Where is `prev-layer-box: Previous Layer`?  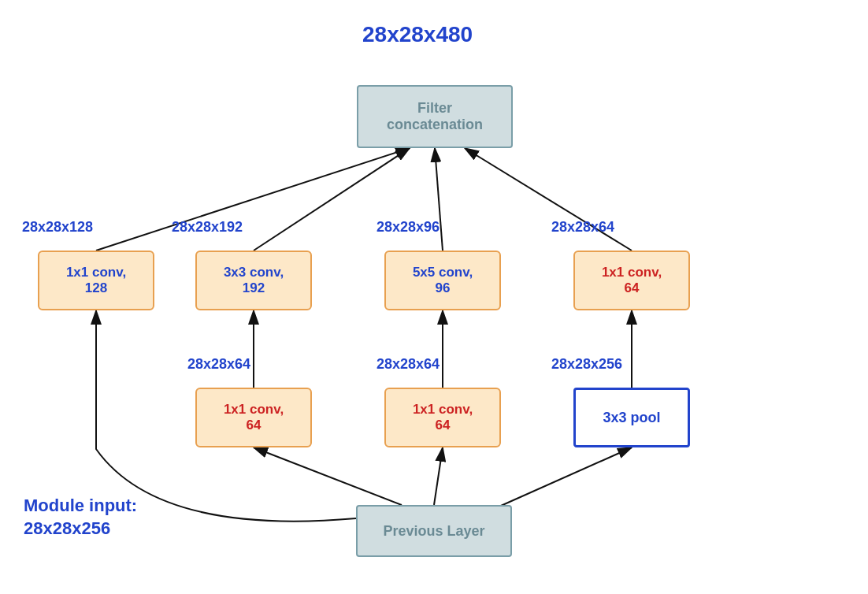 prev-layer-box: Previous Layer is located at coordinates (434, 531).